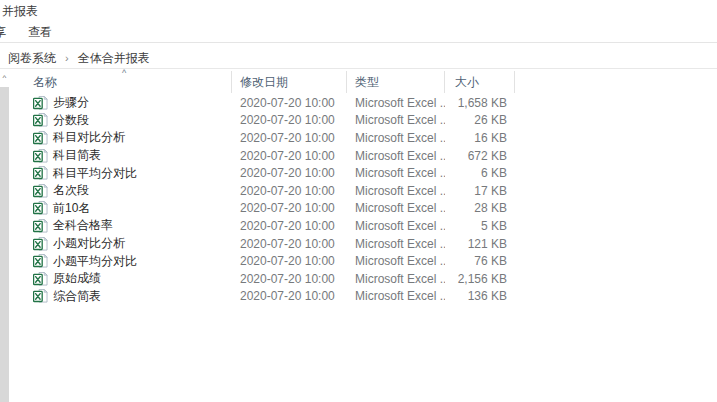 This screenshot has height=402, width=717. I want to click on file-size: 121 KB, so click(480, 244).